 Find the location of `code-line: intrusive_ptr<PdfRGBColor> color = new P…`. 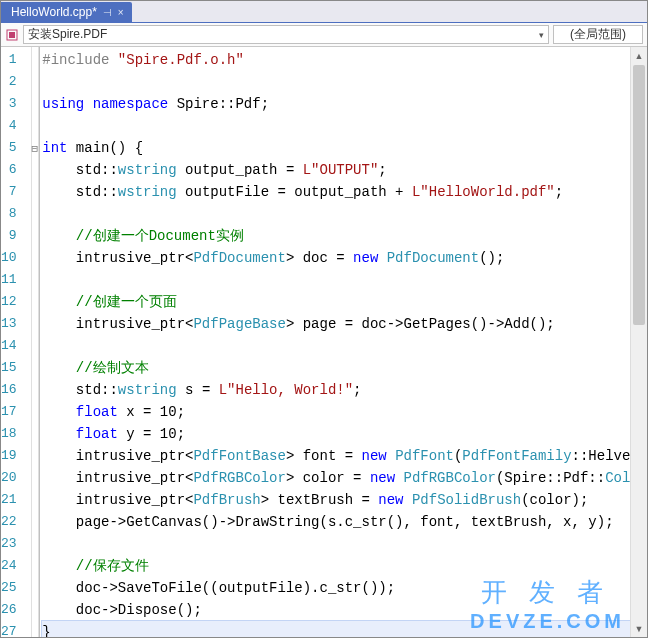

code-line: intrusive_ptr<PdfRGBColor> color = new P… is located at coordinates (345, 478).